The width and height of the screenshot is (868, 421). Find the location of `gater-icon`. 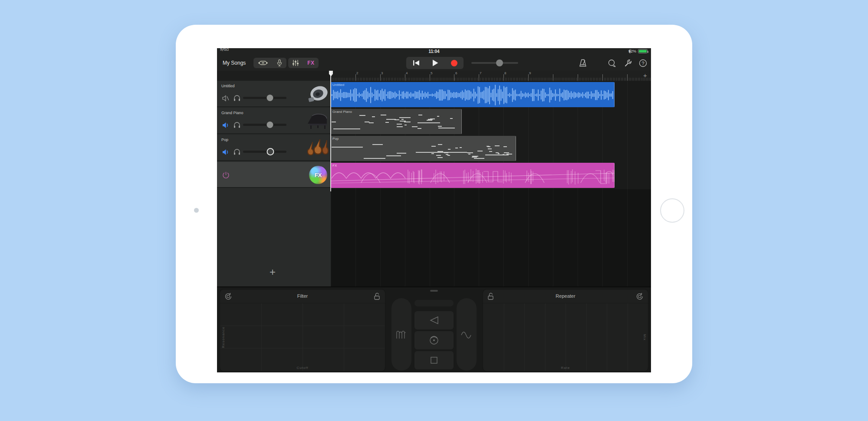

gater-icon is located at coordinates (401, 335).